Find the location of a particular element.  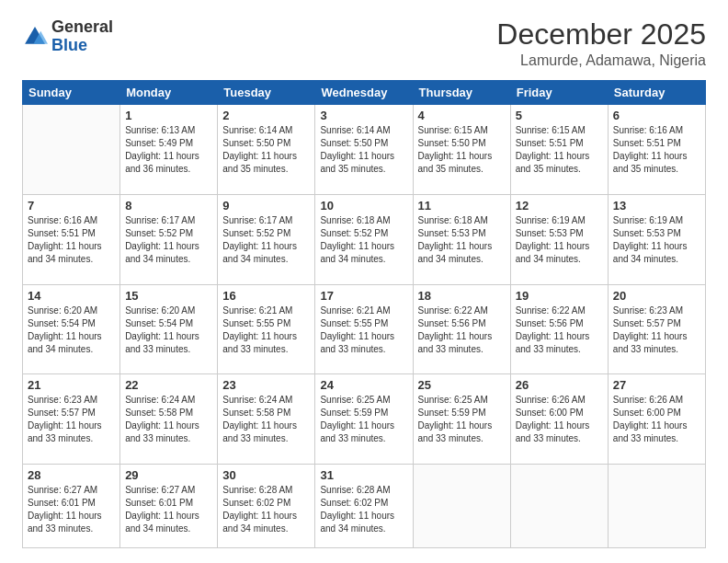

day-number: 5 is located at coordinates (559, 116).